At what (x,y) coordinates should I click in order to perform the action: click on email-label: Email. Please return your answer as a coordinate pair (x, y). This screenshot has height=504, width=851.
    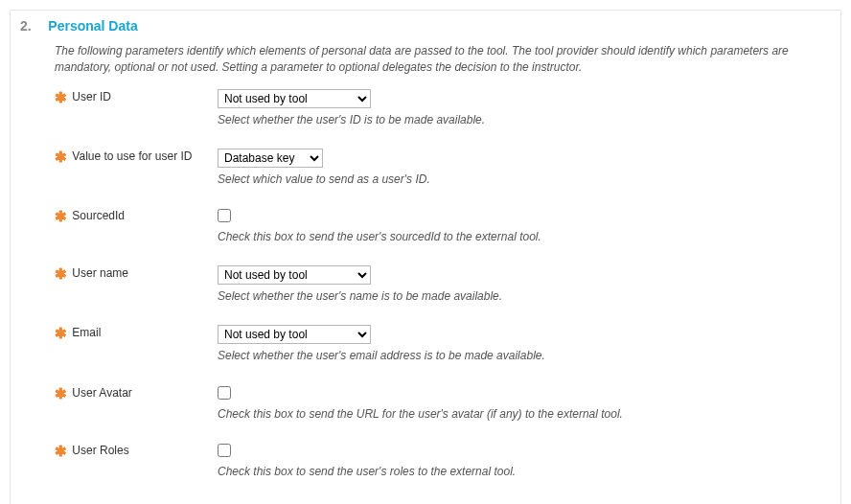
    Looking at the image, I should click on (86, 332).